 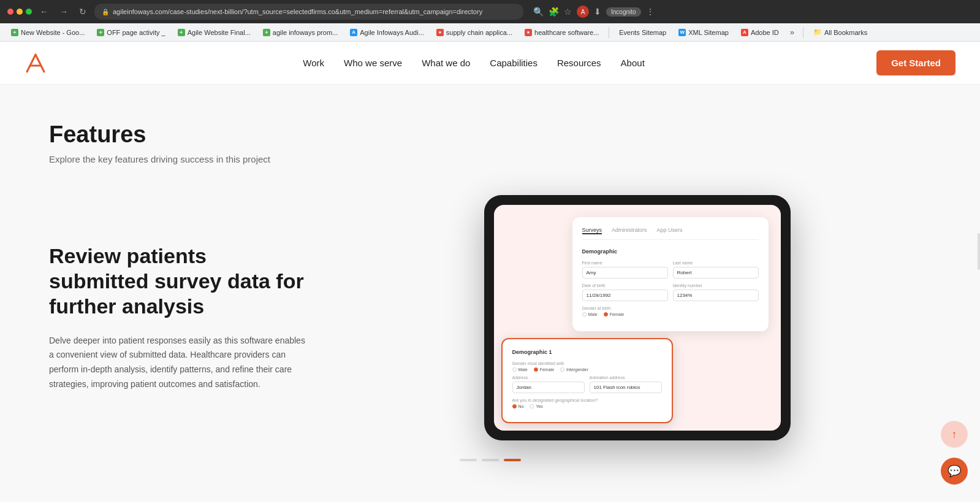 I want to click on geography-group: Are you in designated geographical locat…, so click(x=587, y=404).